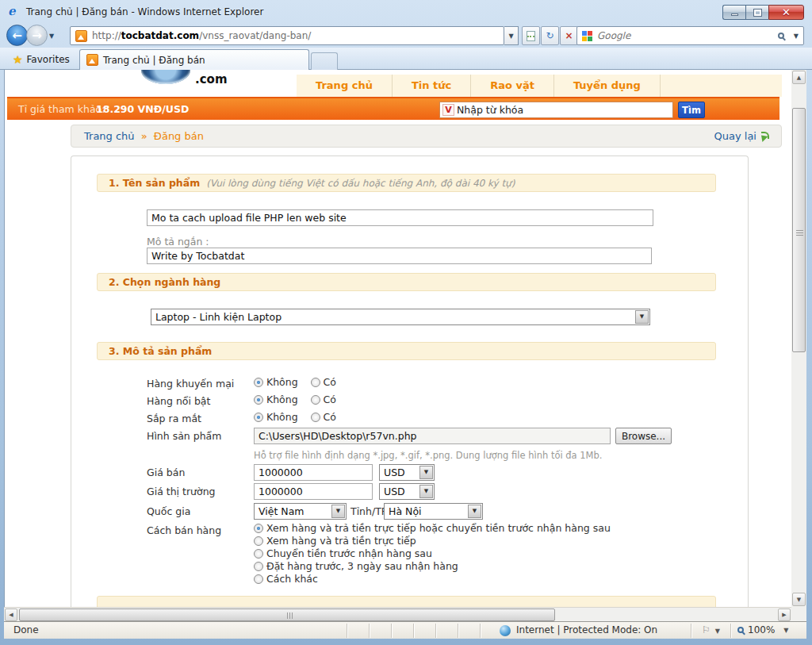  What do you see at coordinates (259, 579) in the screenshot?
I see `sale-method-5-radio` at bounding box center [259, 579].